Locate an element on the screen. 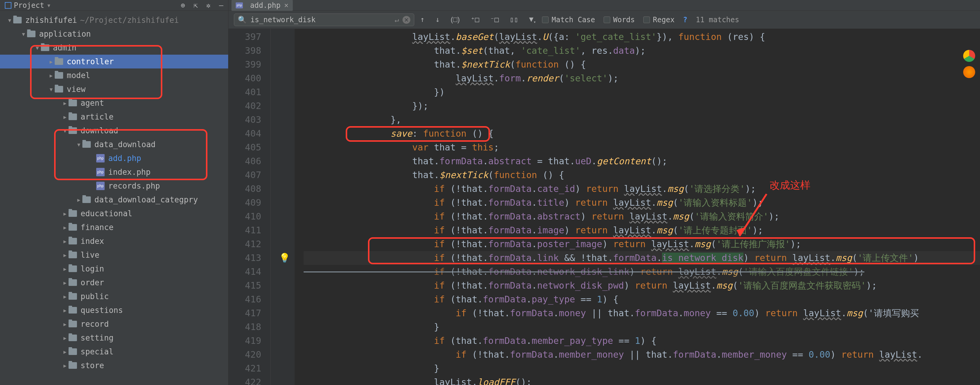 The image size is (980, 385). tree-item-special: ▸special is located at coordinates (114, 352).